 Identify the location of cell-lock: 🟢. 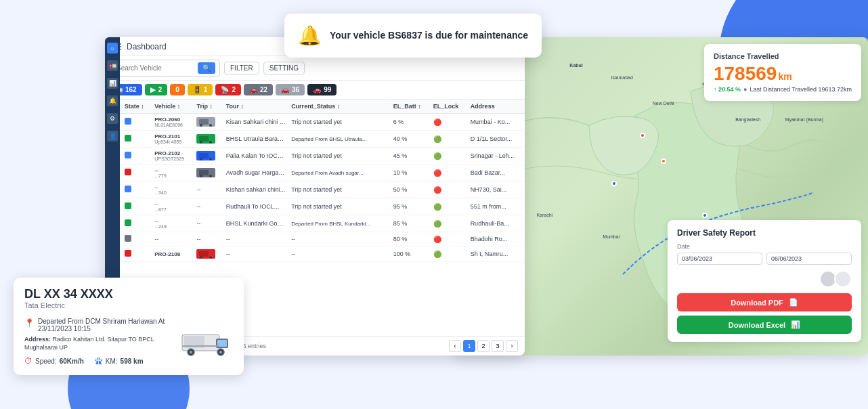
(450, 139).